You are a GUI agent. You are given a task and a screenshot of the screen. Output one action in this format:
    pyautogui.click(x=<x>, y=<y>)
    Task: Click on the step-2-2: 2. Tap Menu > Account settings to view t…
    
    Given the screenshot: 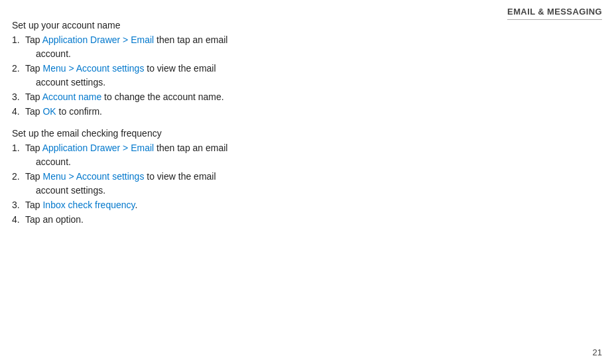 What is the action you would take?
    pyautogui.click(x=307, y=184)
    